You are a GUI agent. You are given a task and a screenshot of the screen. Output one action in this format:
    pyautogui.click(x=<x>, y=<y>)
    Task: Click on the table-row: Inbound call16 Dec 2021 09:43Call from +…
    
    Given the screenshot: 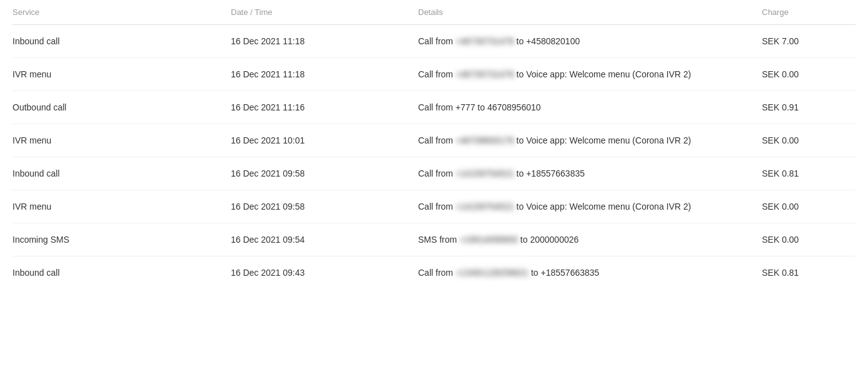 What is the action you would take?
    pyautogui.click(x=434, y=273)
    